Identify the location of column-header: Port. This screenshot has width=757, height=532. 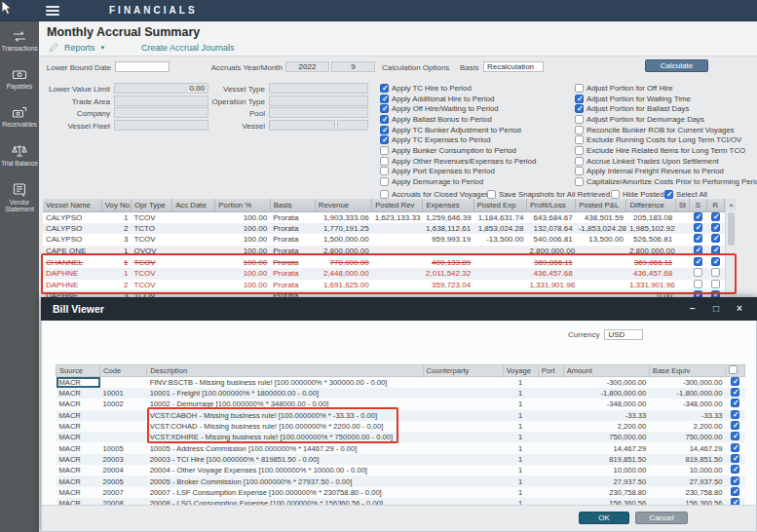
(550, 371).